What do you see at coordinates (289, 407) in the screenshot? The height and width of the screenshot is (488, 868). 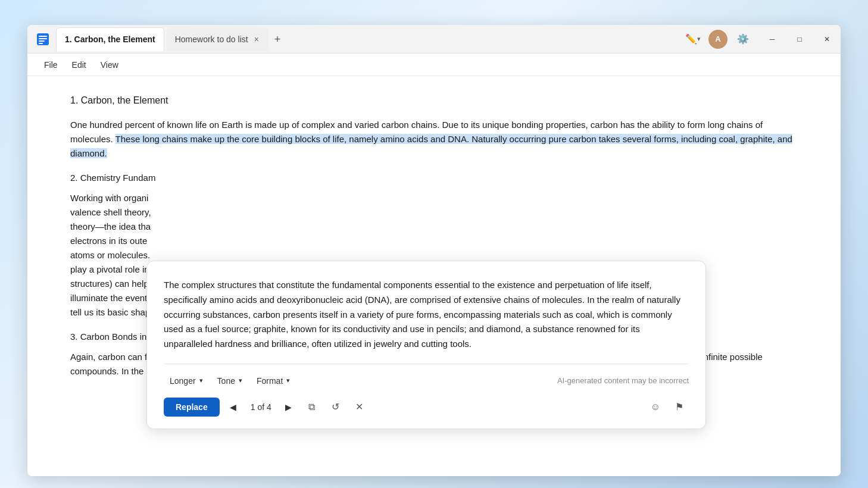 I see `next-suggestion-button: ▶` at bounding box center [289, 407].